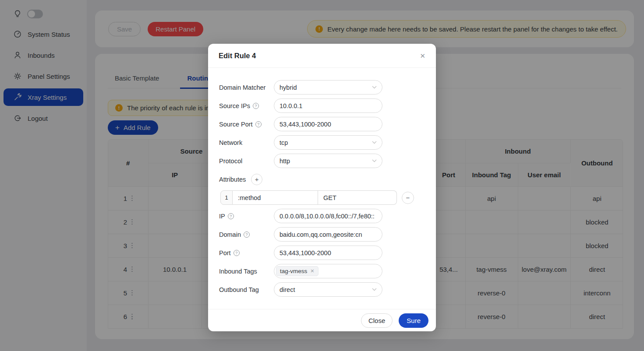 This screenshot has width=644, height=351. Describe the element at coordinates (257, 179) in the screenshot. I see `add-attribute-button: +` at that location.